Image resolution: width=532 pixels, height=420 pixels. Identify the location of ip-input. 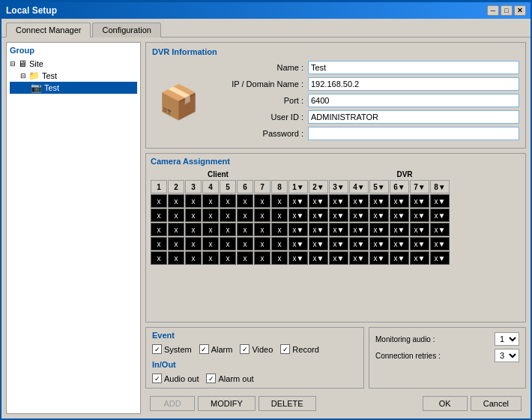
(414, 84).